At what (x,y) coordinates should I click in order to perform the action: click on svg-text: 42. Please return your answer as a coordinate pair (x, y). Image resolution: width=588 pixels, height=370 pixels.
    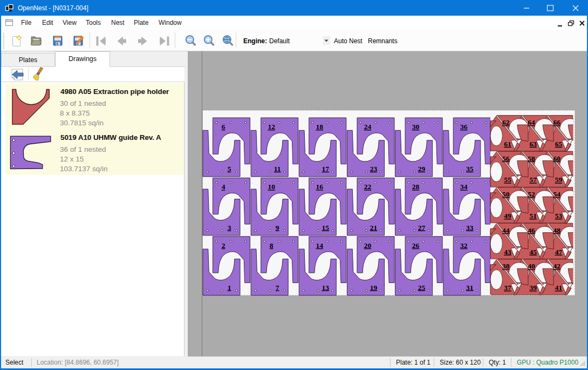
    Looking at the image, I should click on (557, 266).